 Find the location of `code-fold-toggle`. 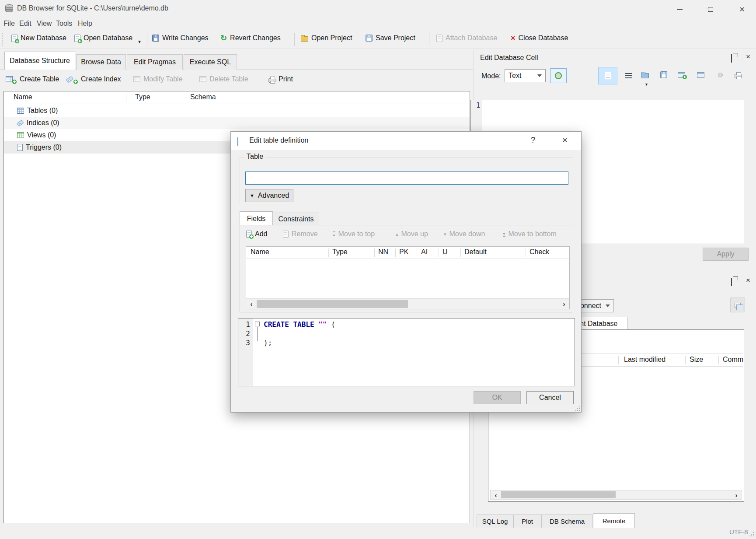

code-fold-toggle is located at coordinates (257, 324).